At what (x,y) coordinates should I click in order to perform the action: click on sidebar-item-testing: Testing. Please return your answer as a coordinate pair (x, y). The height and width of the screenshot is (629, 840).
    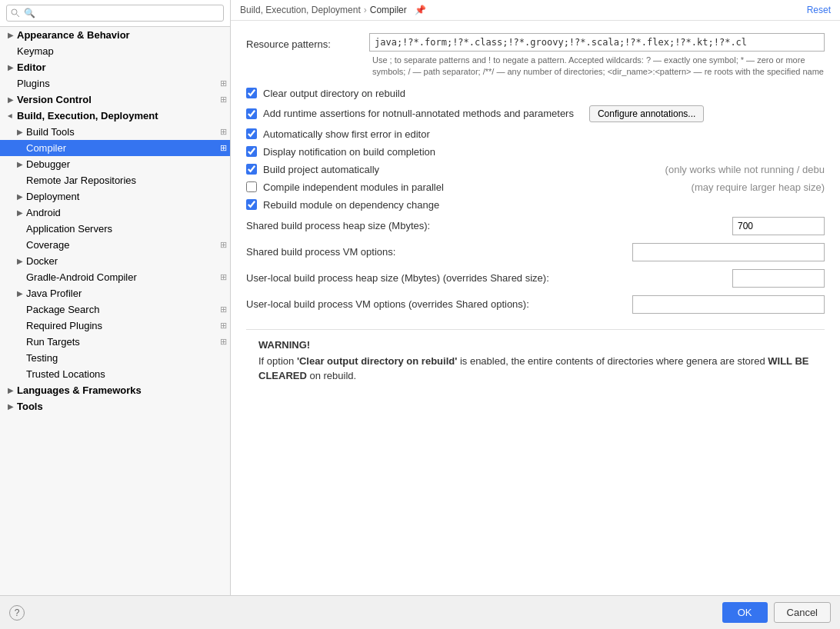
    Looking at the image, I should click on (115, 358).